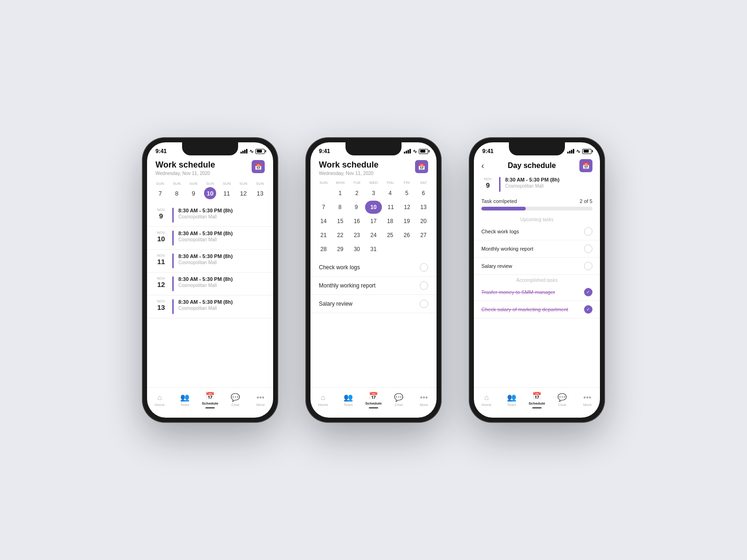 The width and height of the screenshot is (747, 560). Describe the element at coordinates (357, 221) in the screenshot. I see `cal-cell-16: 16` at that location.